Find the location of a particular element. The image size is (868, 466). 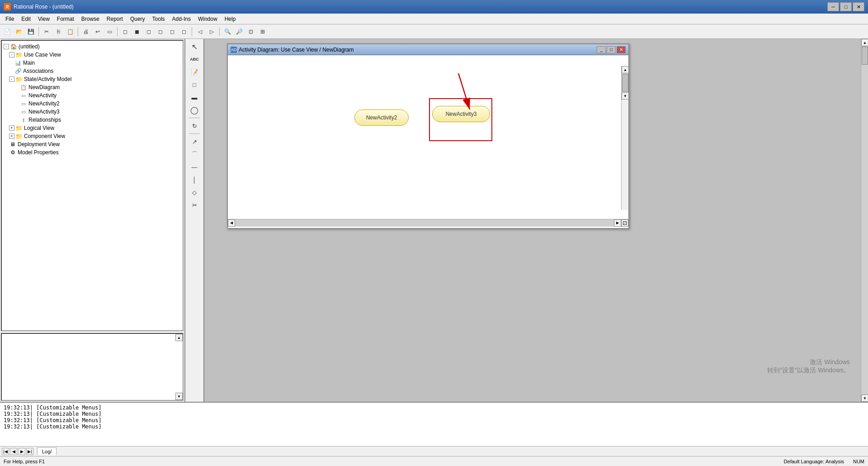

toolbar-b2: ◼ is located at coordinates (137, 32).